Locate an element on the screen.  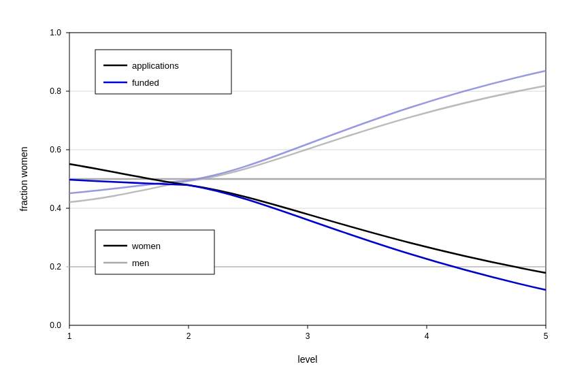
x-tick-2: 2 is located at coordinates (189, 336).